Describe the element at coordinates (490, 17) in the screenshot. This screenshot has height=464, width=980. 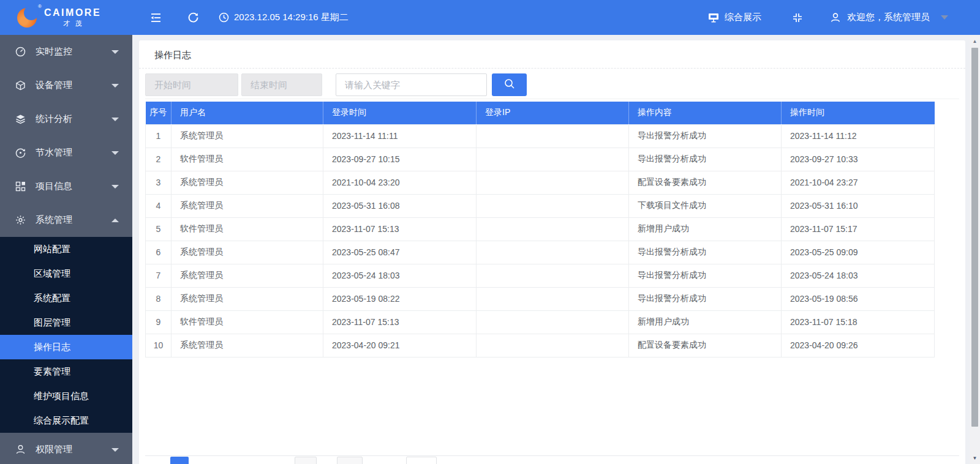
I see `top-header: ® CAIMORE 才茂 2023.12.05 14:29:16 星期二` at that location.